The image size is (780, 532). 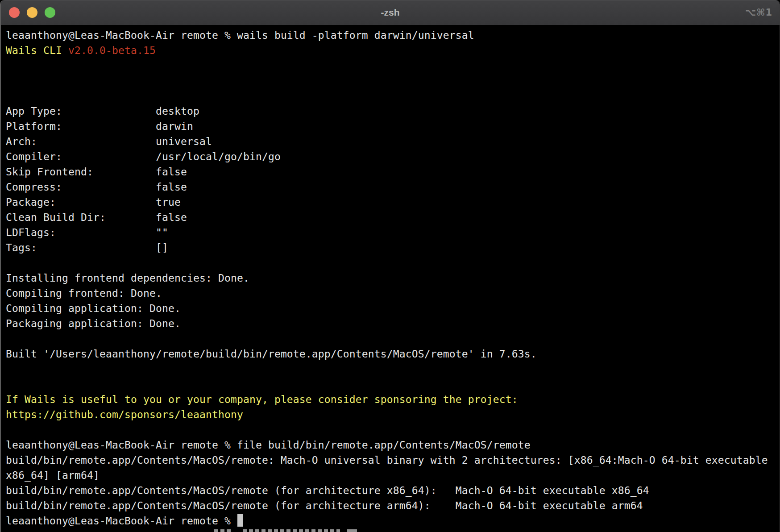 What do you see at coordinates (390, 12) in the screenshot?
I see `titlebar: -zsh ⌥⌘1` at bounding box center [390, 12].